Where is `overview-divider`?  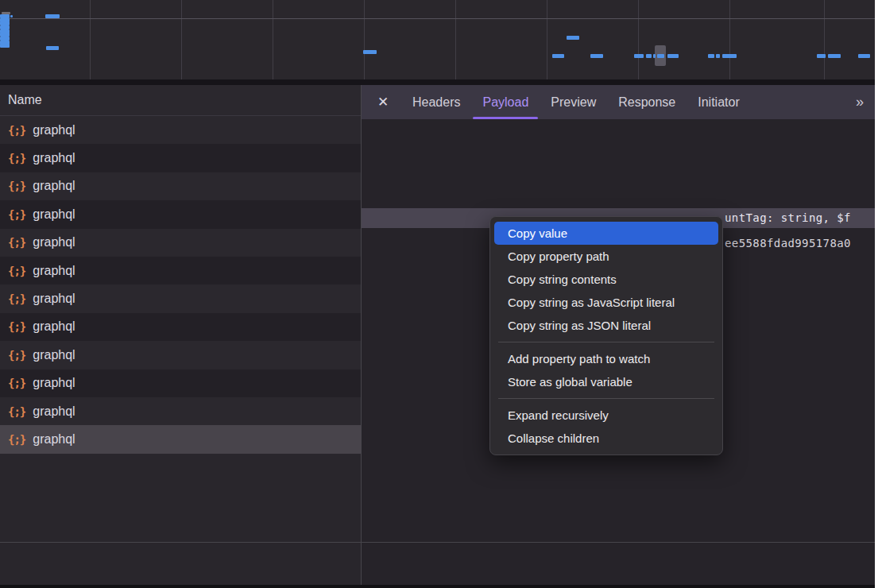 overview-divider is located at coordinates (437, 83).